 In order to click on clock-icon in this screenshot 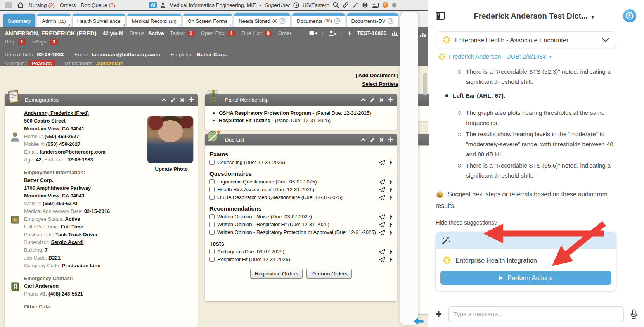, I will do `click(296, 5)`.